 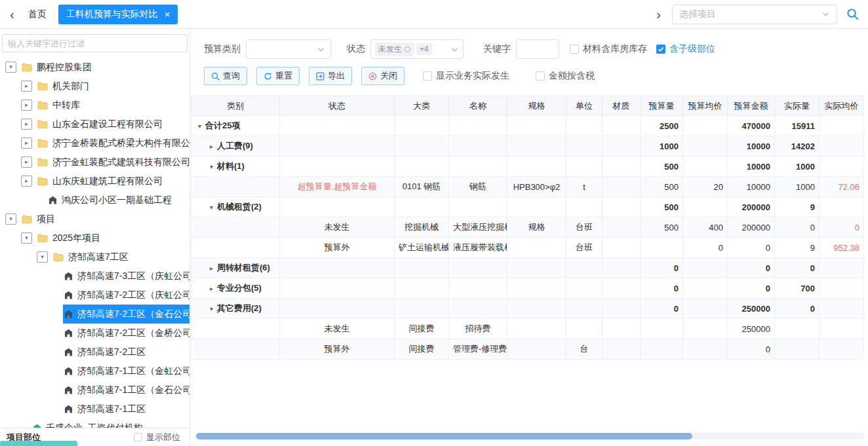 I want to click on tree-node: 千盛企业_工资代付机构, so click(x=94, y=423).